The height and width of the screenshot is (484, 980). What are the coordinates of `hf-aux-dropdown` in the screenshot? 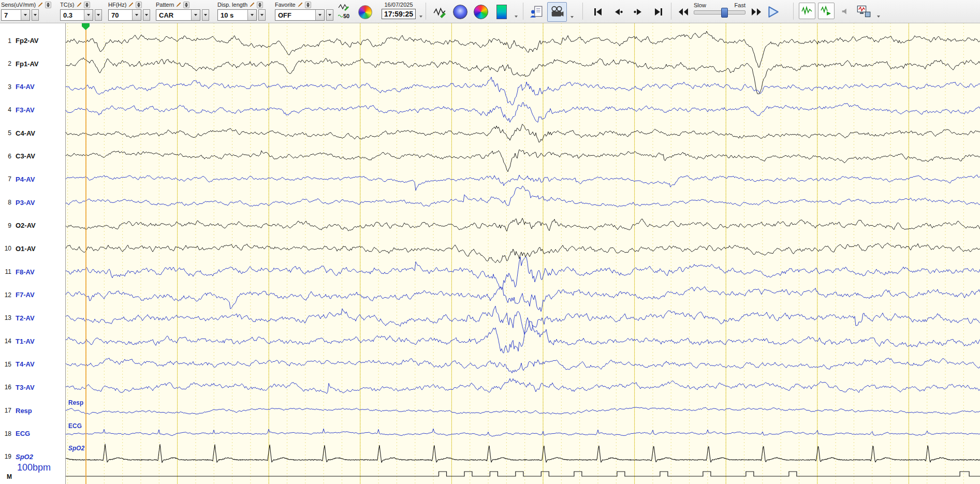 It's located at (147, 15).